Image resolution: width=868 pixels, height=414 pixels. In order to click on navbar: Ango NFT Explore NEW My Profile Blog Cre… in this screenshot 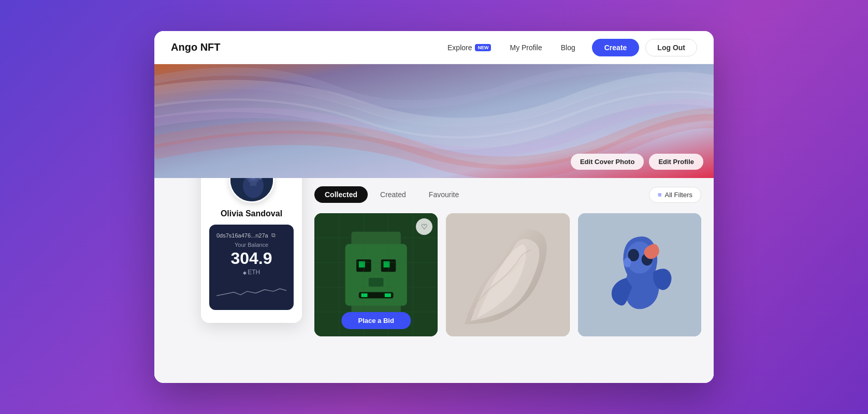, I will do `click(434, 48)`.